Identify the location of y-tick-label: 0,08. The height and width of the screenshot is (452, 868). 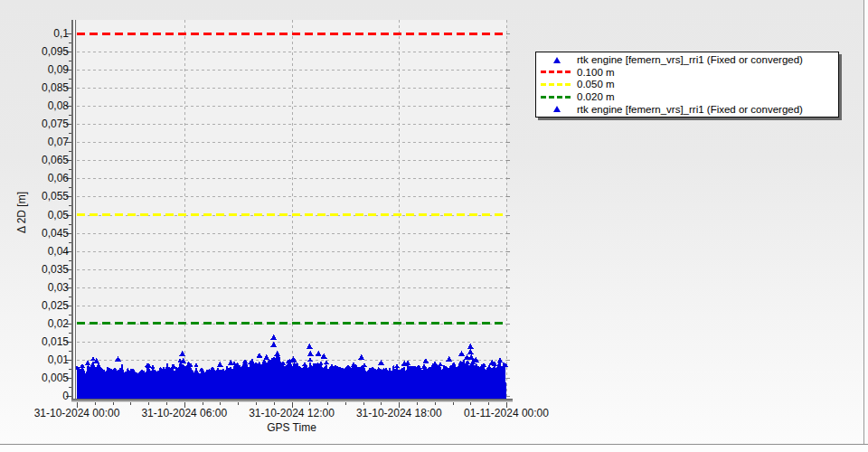
(34, 106).